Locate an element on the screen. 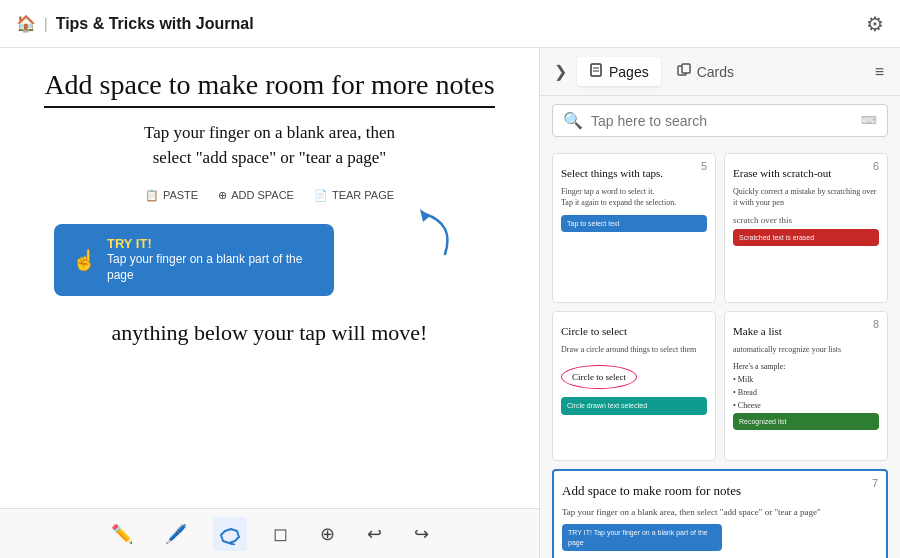  circle-select-demo: Circle to select is located at coordinates (599, 377).